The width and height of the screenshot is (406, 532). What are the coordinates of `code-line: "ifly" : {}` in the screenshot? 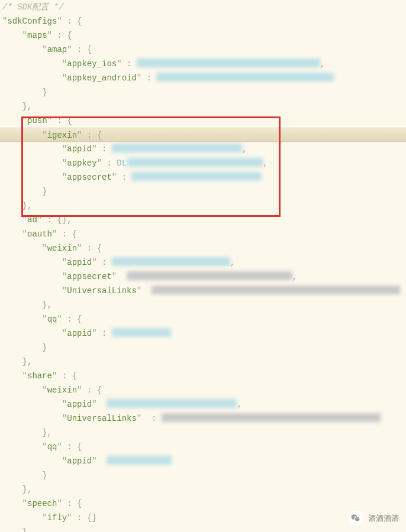 It's located at (203, 518).